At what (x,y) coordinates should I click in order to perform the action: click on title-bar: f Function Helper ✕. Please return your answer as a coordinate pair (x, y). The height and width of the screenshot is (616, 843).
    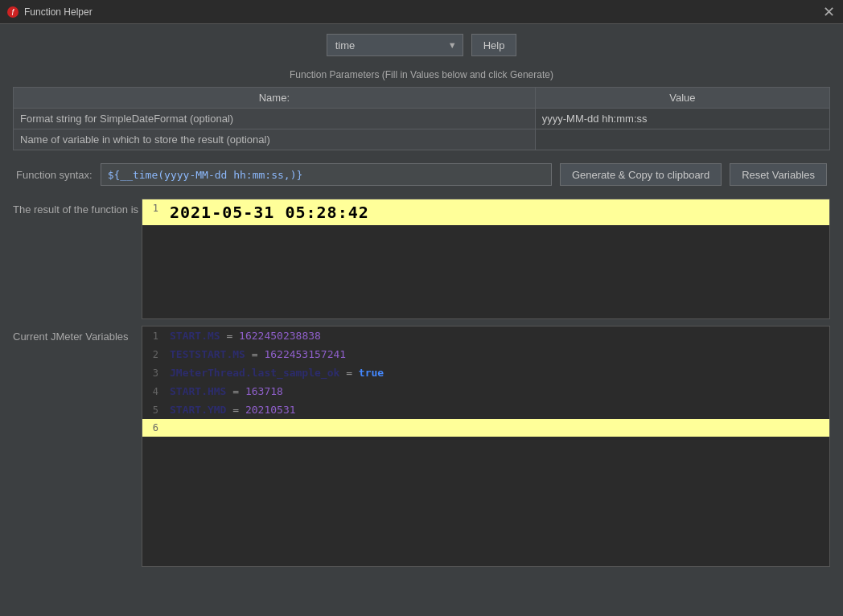
    Looking at the image, I should click on (422, 12).